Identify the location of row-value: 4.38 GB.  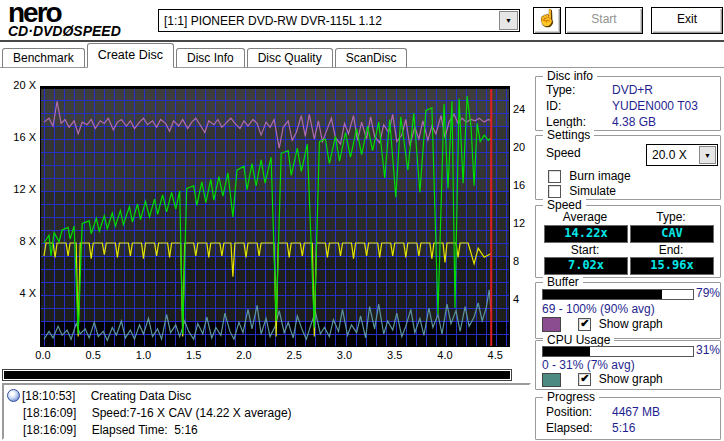
(634, 122).